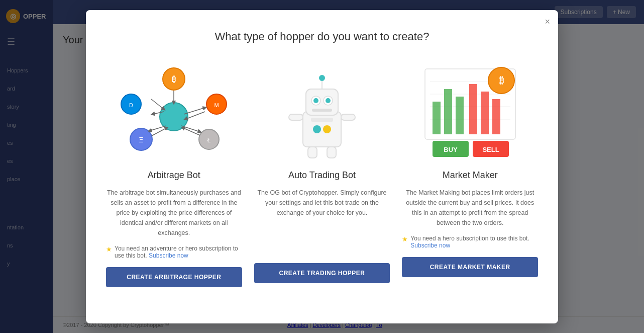 The height and width of the screenshot is (333, 644). Describe the element at coordinates (169, 256) in the screenshot. I see `arbitrage-subscribe-link: Subscribe now` at that location.